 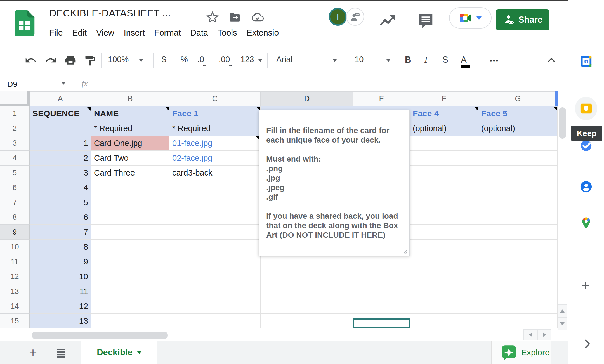 I want to click on column-header-B: B, so click(x=130, y=99).